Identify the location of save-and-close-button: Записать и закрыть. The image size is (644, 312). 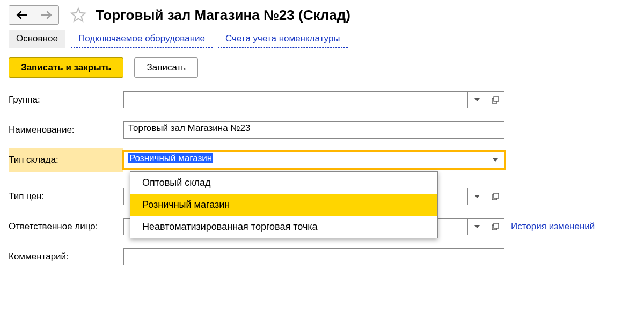
(66, 68).